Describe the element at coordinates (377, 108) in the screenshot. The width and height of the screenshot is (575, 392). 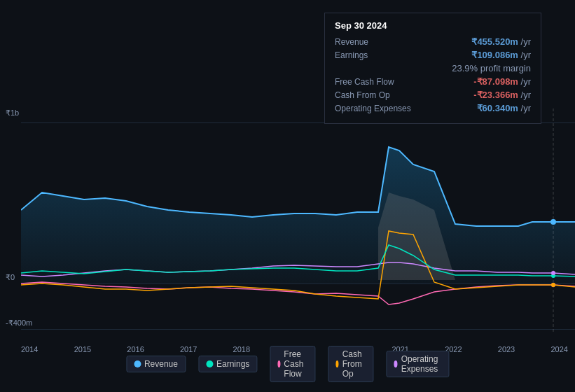
I see `tooltip-label-opex: Operating Expenses` at that location.